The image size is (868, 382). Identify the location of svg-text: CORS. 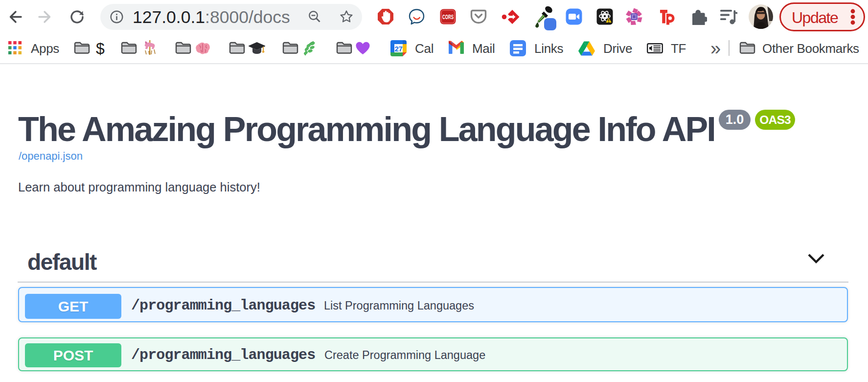
(448, 17).